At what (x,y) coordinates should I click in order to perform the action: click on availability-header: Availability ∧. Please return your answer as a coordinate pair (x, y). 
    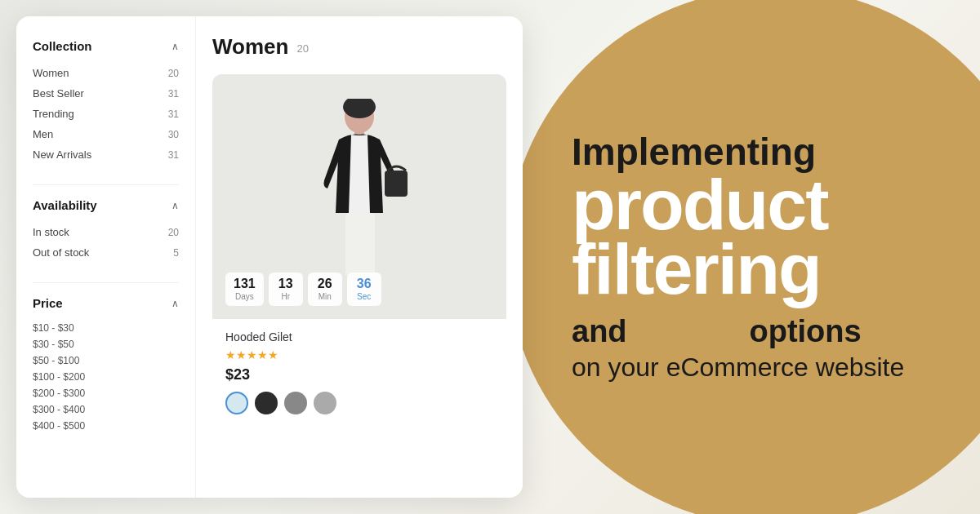
    Looking at the image, I should click on (106, 206).